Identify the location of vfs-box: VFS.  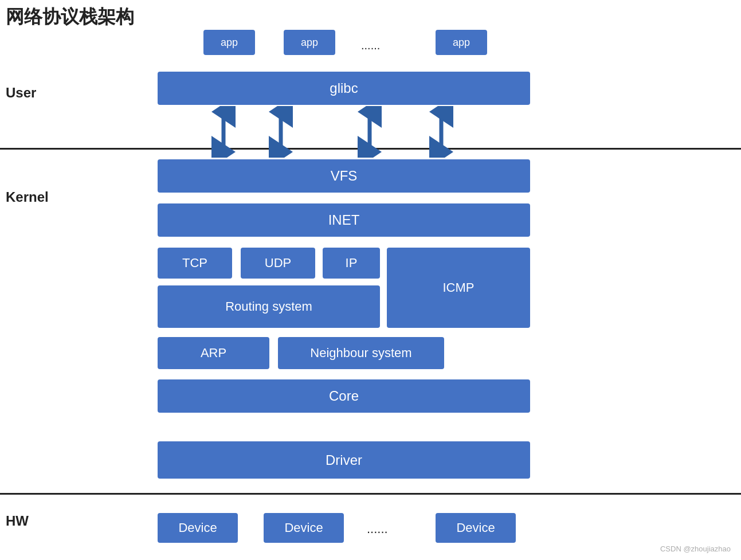
(344, 176).